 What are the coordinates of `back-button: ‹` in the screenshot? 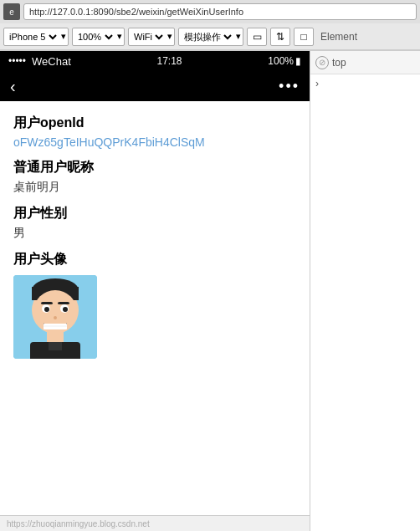 It's located at (13, 87).